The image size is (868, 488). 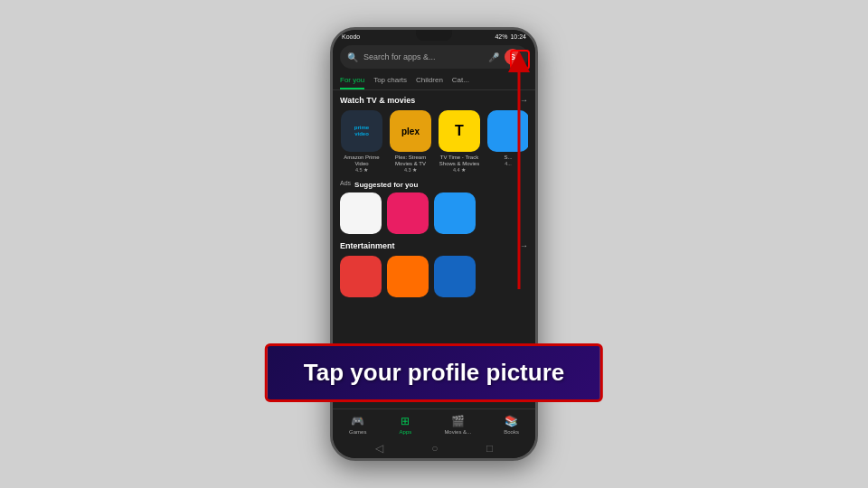 I want to click on watch-tv-header: Watch TV & movies →, so click(x=434, y=100).